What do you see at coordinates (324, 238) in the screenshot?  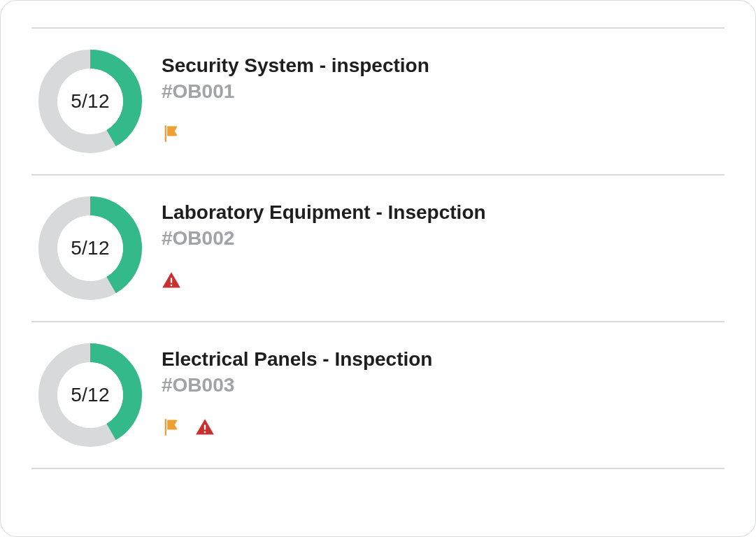 I see `item-code: #OB002` at bounding box center [324, 238].